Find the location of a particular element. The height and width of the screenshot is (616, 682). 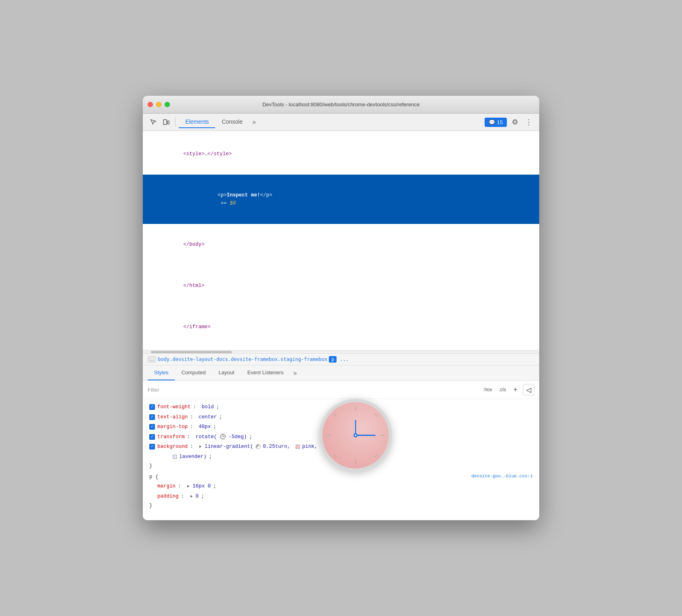

breadcrumb-more: ... is located at coordinates (344, 359).